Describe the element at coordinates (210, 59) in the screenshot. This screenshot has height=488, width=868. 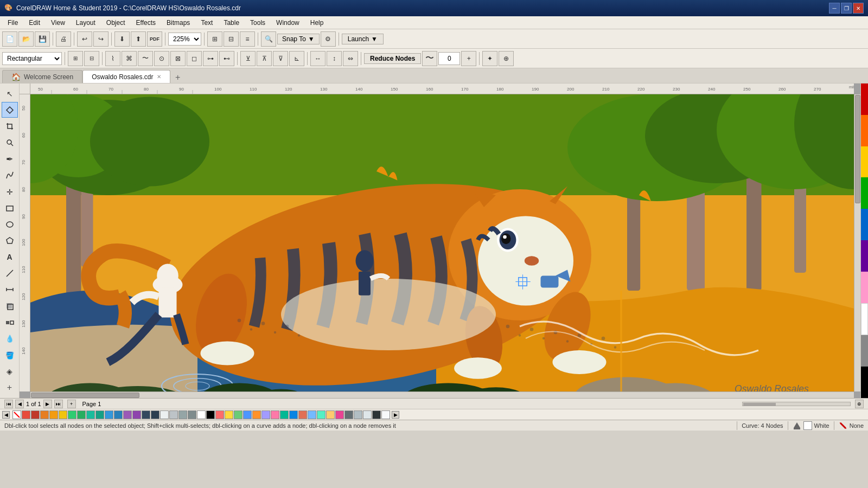
I see `node-btn9: ⊶` at that location.